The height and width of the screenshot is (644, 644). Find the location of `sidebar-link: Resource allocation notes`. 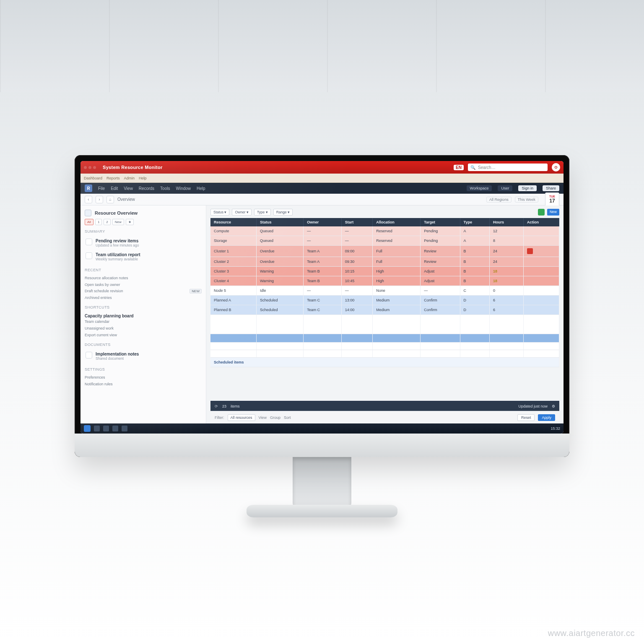

sidebar-link: Resource allocation notes is located at coordinates (143, 278).